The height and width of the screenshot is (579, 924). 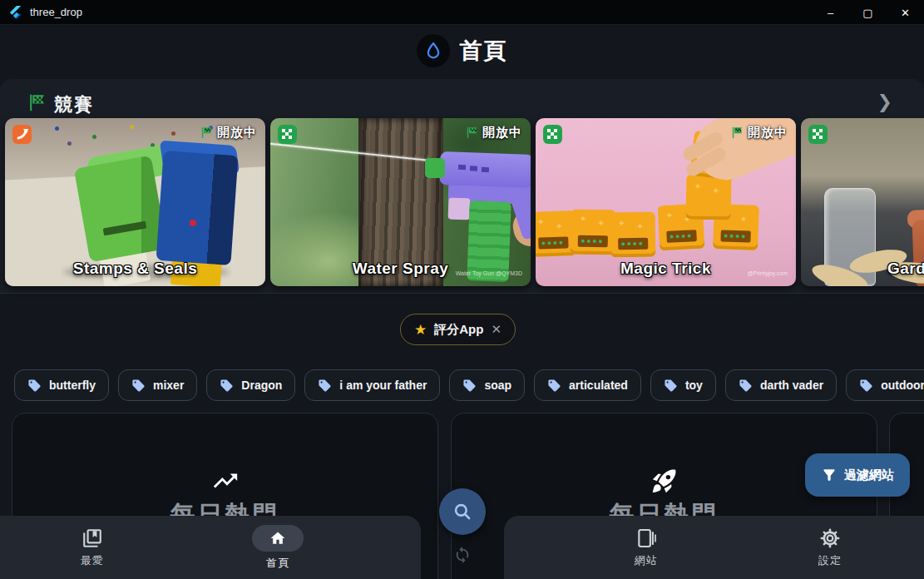 I want to click on competition-card-water-spray: 開放中 Water Spray Water Toy Gun @QYM3D, so click(x=401, y=202).